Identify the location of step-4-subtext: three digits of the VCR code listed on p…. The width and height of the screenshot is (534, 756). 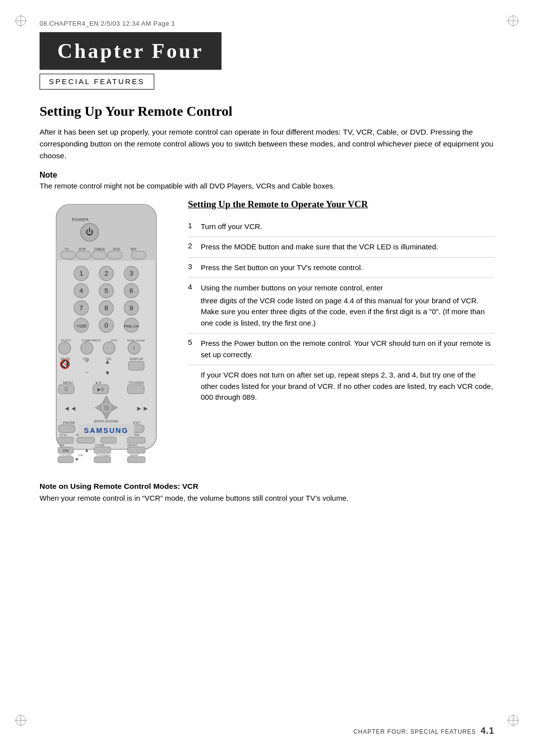
(348, 312).